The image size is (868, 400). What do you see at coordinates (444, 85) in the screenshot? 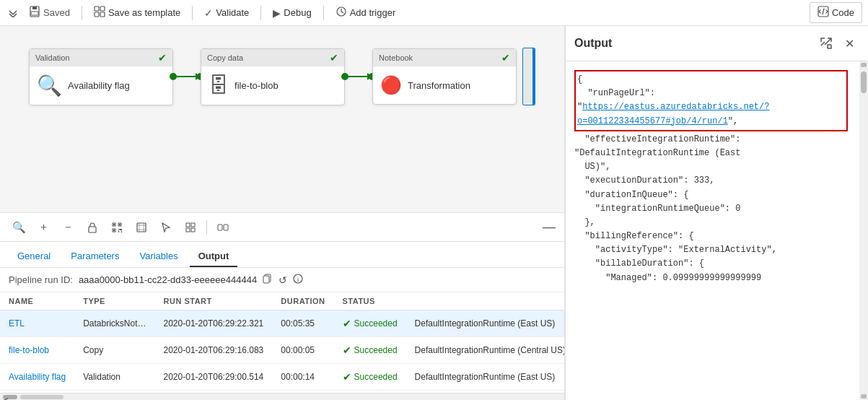
I see `notebook-node-body: 🔴 Transformation` at bounding box center [444, 85].